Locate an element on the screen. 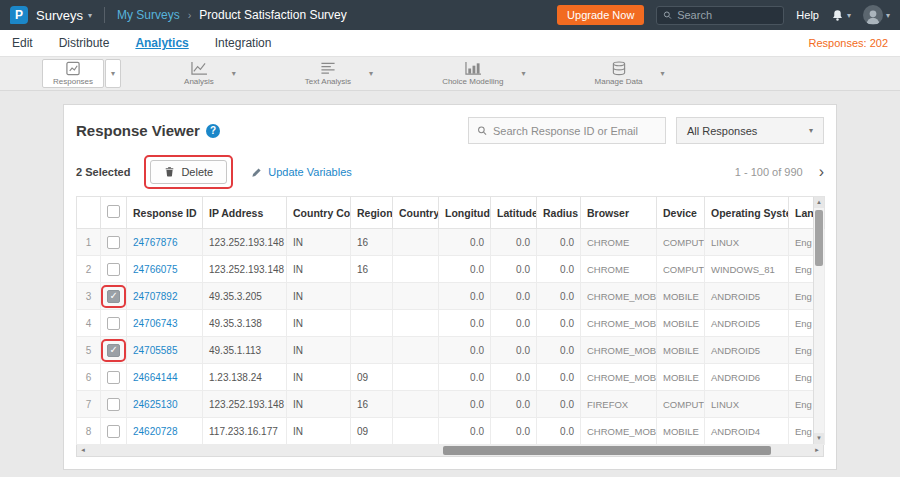 This screenshot has width=900, height=477. scroll-left-icon: ◄ is located at coordinates (83, 450).